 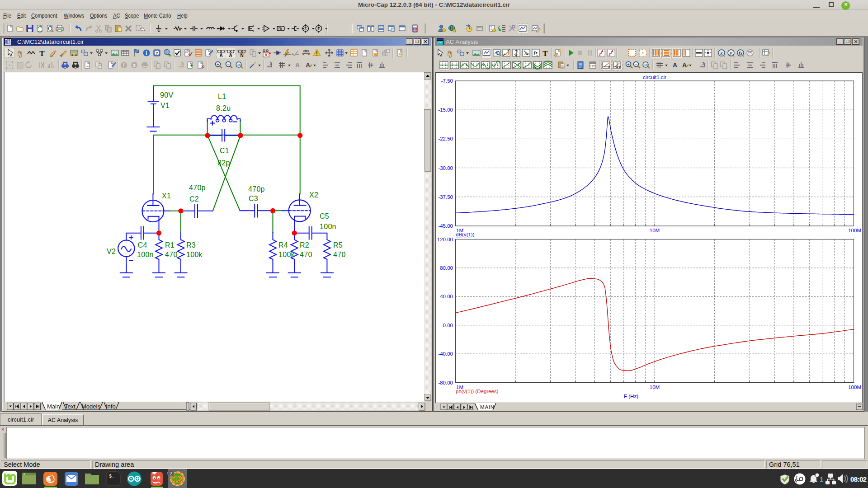 I want to click on svg-text:…: …, so click(x=145, y=65).